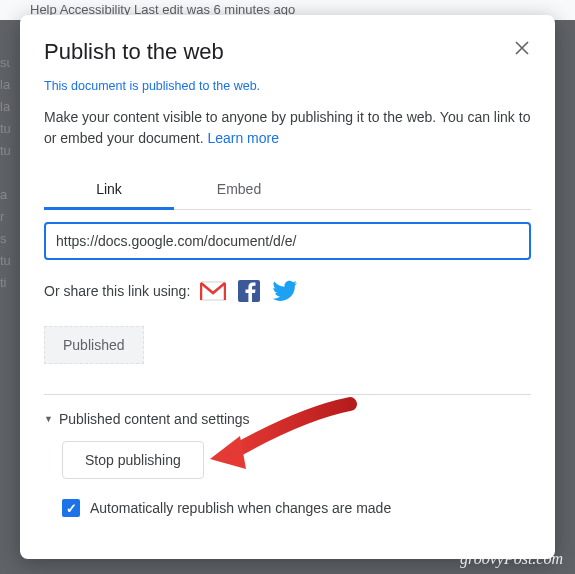 This screenshot has width=575, height=574. What do you see at coordinates (288, 128) in the screenshot?
I see `modal-description: Make your content visible to anyone by p…` at bounding box center [288, 128].